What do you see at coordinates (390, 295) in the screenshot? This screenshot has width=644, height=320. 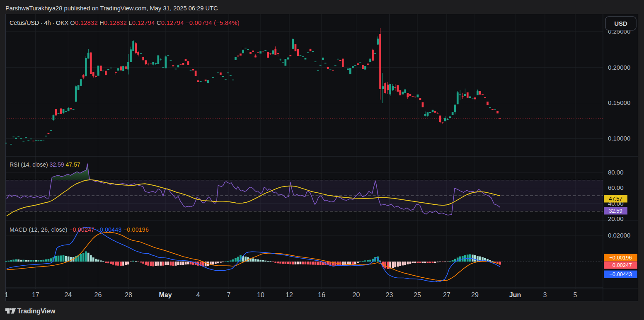 I see `svg-text: 23` at bounding box center [390, 295].